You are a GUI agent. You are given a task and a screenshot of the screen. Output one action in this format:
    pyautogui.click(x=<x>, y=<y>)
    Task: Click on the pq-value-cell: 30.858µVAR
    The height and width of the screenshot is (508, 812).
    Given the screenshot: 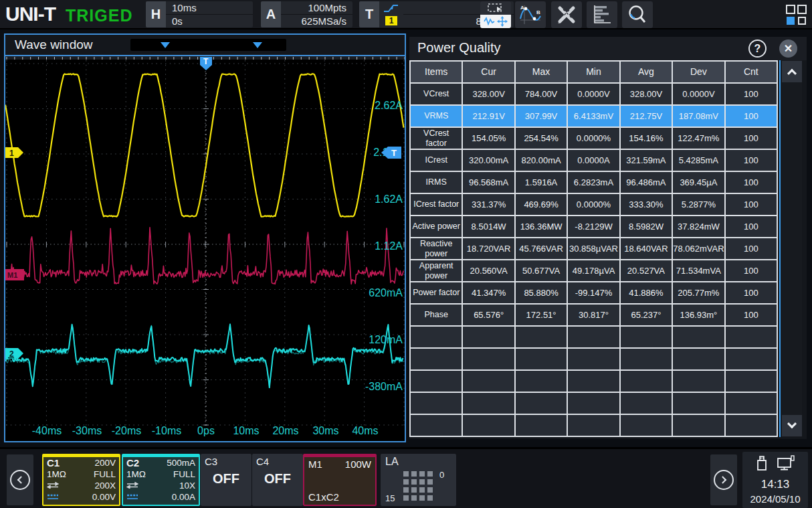 What is the action you would take?
    pyautogui.click(x=593, y=249)
    